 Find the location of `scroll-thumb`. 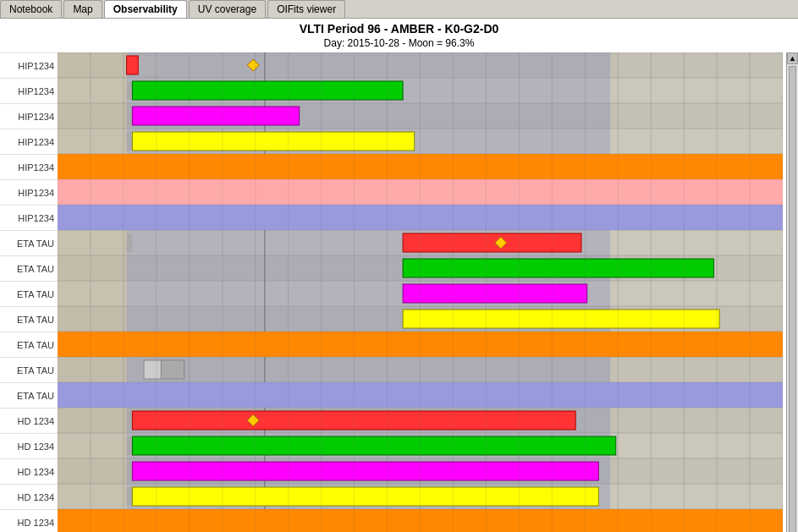

scroll-thumb is located at coordinates (792, 299).